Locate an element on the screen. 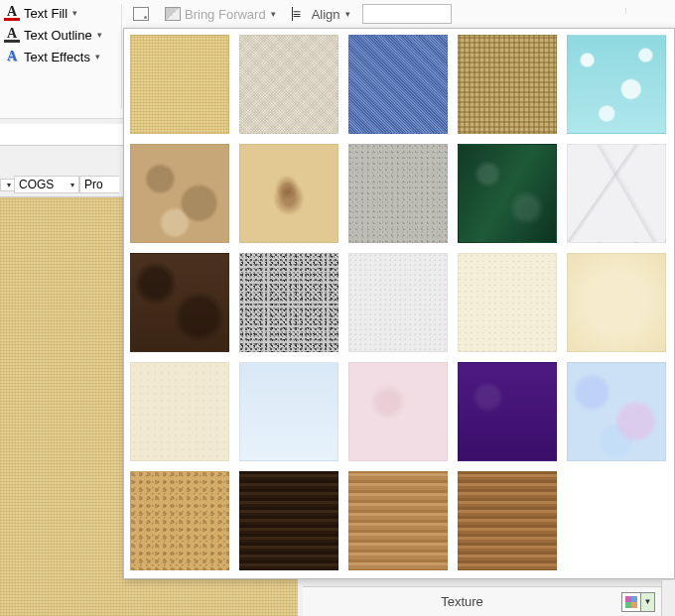 The width and height of the screenshot is (675, 616). texture-swatch-paper-bag is located at coordinates (180, 193).